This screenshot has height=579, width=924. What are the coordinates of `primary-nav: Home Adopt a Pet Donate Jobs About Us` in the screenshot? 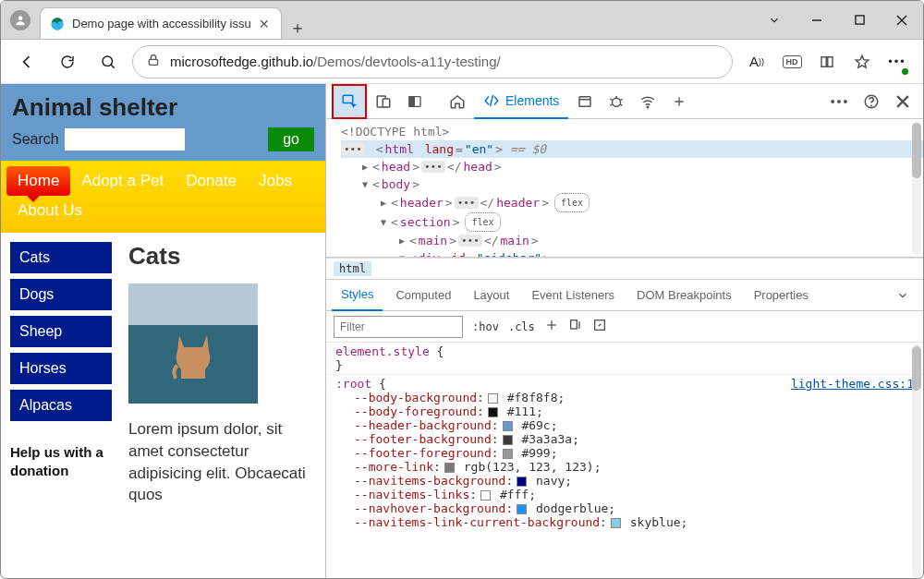 It's located at (163, 197).